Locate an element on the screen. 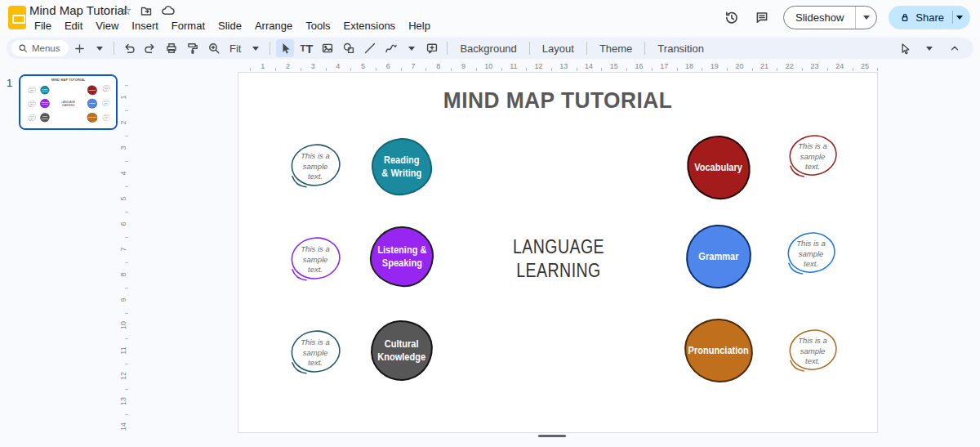 This screenshot has height=447, width=980. menus-search: Menus is located at coordinates (40, 48).